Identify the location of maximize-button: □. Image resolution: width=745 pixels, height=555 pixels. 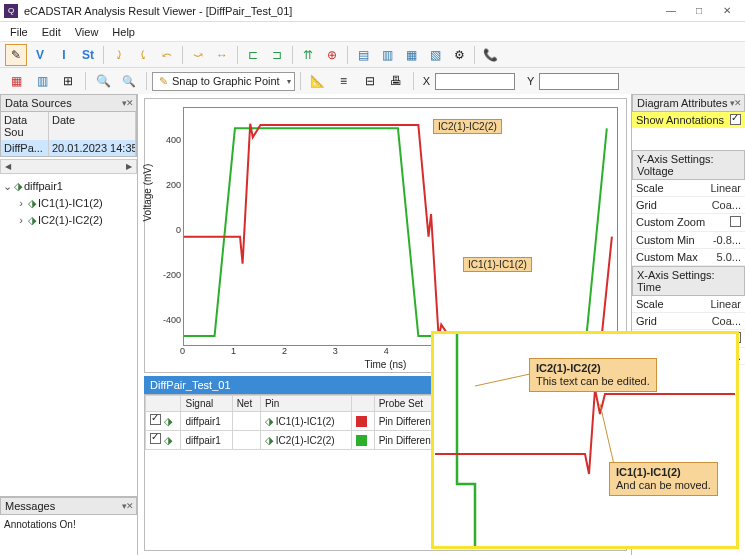
(699, 11).